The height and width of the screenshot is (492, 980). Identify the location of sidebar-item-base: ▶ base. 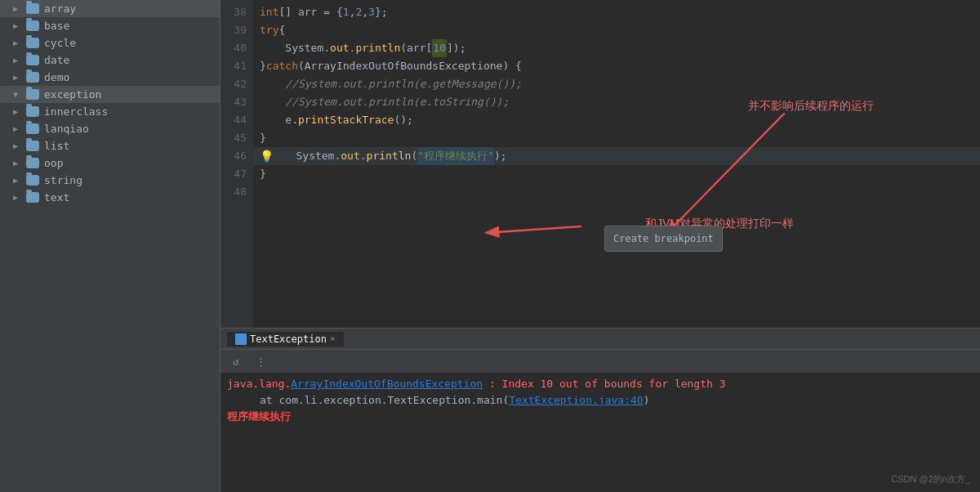
(109, 26).